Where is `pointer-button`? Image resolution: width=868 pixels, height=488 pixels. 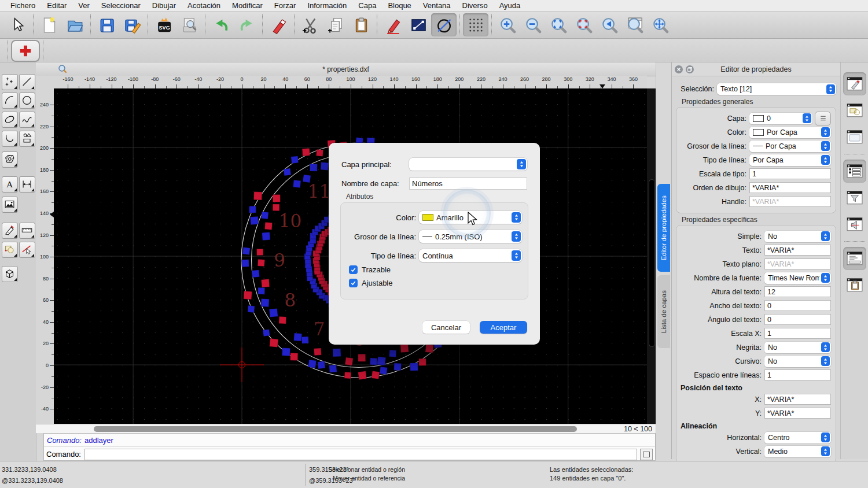 pointer-button is located at coordinates (17, 25).